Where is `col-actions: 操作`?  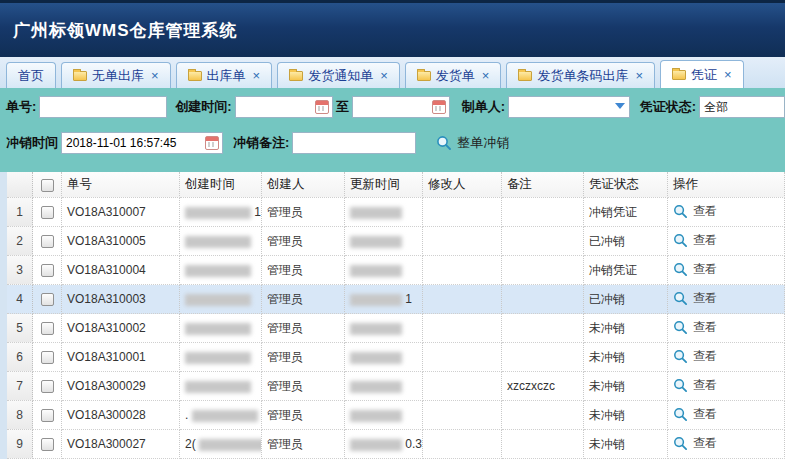
col-actions: 操作 is located at coordinates (726, 185).